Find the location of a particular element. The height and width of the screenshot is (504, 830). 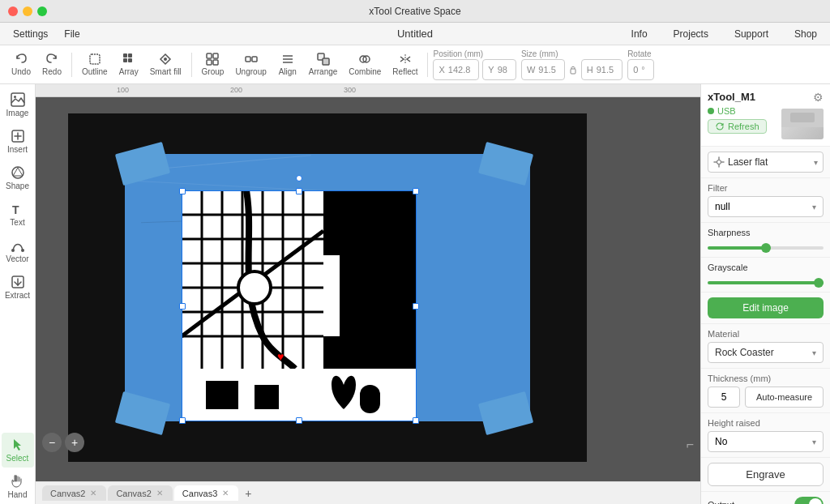

sidebar-item-extract: Extract is located at coordinates (18, 287).